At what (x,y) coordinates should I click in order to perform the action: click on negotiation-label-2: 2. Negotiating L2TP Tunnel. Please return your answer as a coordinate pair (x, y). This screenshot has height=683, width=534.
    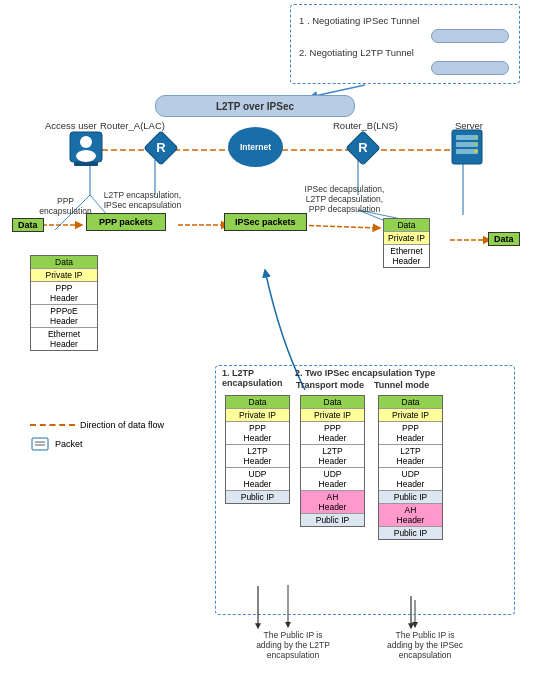
    Looking at the image, I should click on (356, 52).